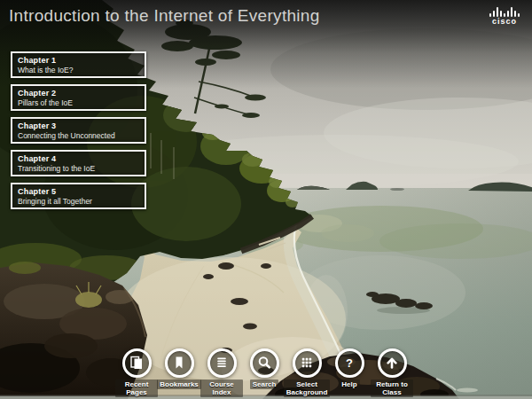  What do you see at coordinates (222, 388) in the screenshot?
I see `nav-label: Course Index` at bounding box center [222, 388].